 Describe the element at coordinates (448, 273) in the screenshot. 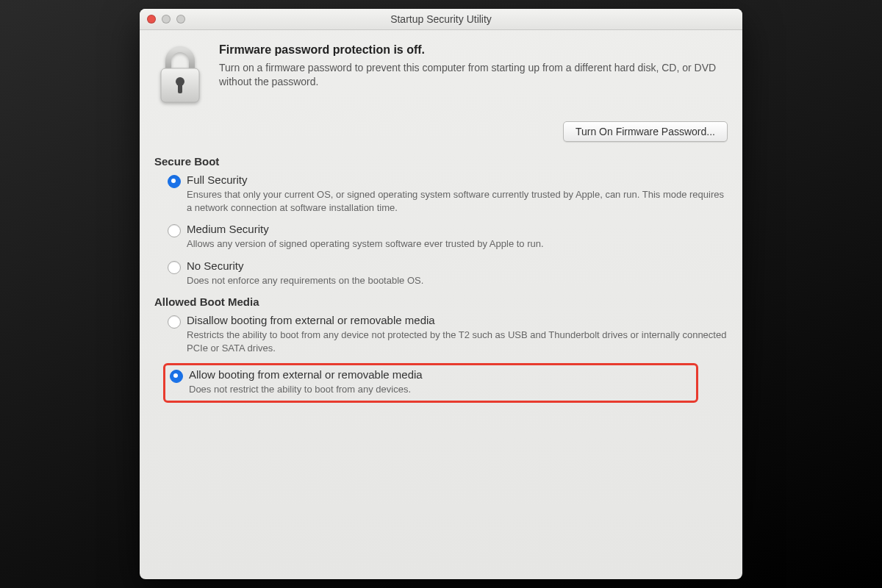

I see `secure-boot-option-none: No Security Does not enforce any require…` at that location.